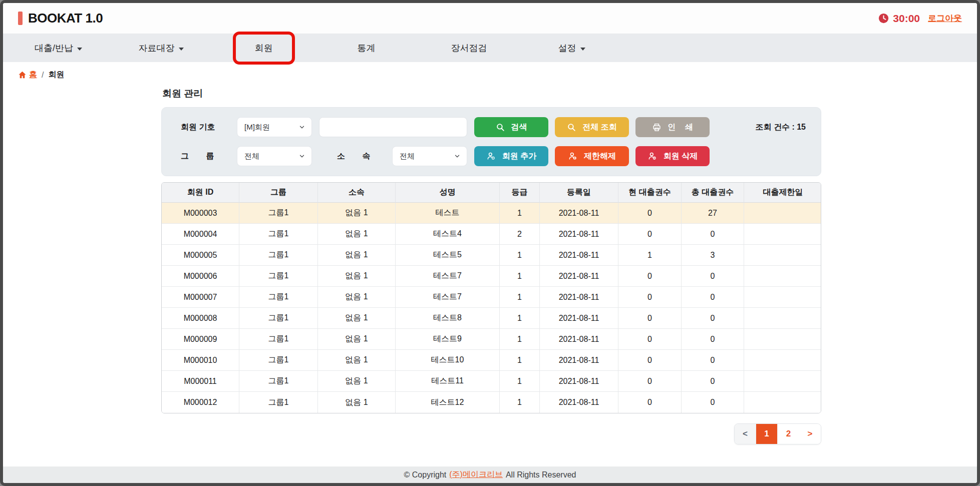 The image size is (980, 486). Describe the element at coordinates (448, 193) in the screenshot. I see `column-header: 성명` at that location.